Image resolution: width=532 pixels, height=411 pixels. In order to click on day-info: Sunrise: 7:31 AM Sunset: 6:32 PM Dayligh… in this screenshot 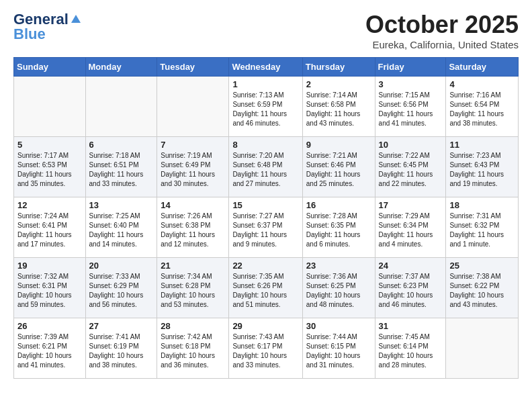, I will do `click(482, 230)`.